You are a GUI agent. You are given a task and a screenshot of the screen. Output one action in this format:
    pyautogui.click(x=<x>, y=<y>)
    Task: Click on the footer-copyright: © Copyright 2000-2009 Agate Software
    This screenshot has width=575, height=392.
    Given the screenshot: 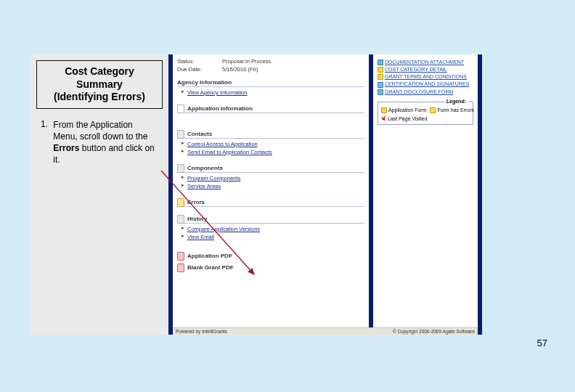 What is the action you would take?
    pyautogui.click(x=434, y=331)
    